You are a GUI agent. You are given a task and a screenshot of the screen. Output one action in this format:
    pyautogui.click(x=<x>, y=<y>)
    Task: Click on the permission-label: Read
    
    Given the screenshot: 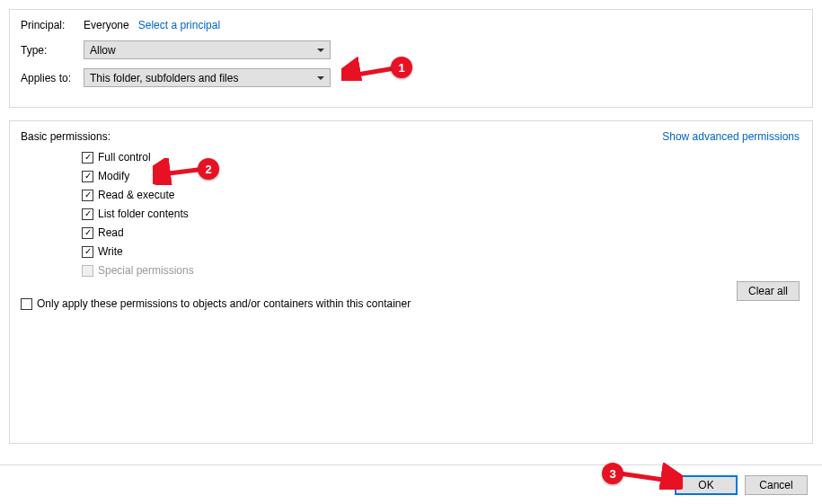 What is the action you would take?
    pyautogui.click(x=111, y=233)
    